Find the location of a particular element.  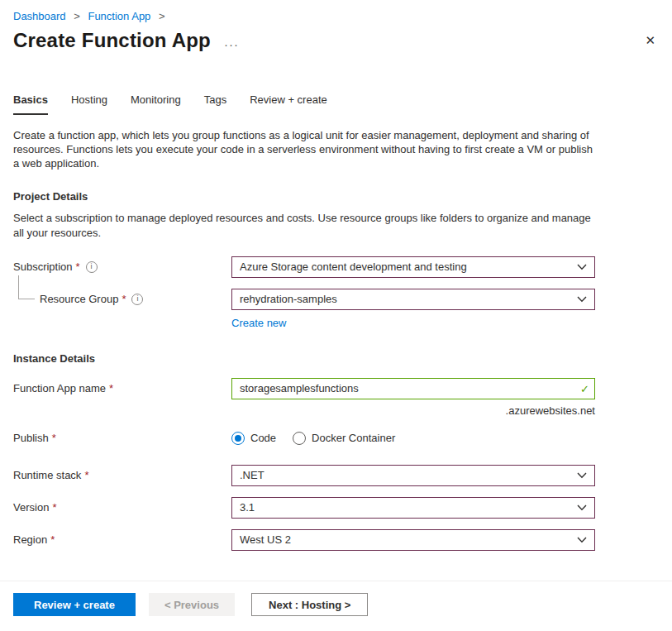

publish-radio-group: Code Docker Container is located at coordinates (413, 438).